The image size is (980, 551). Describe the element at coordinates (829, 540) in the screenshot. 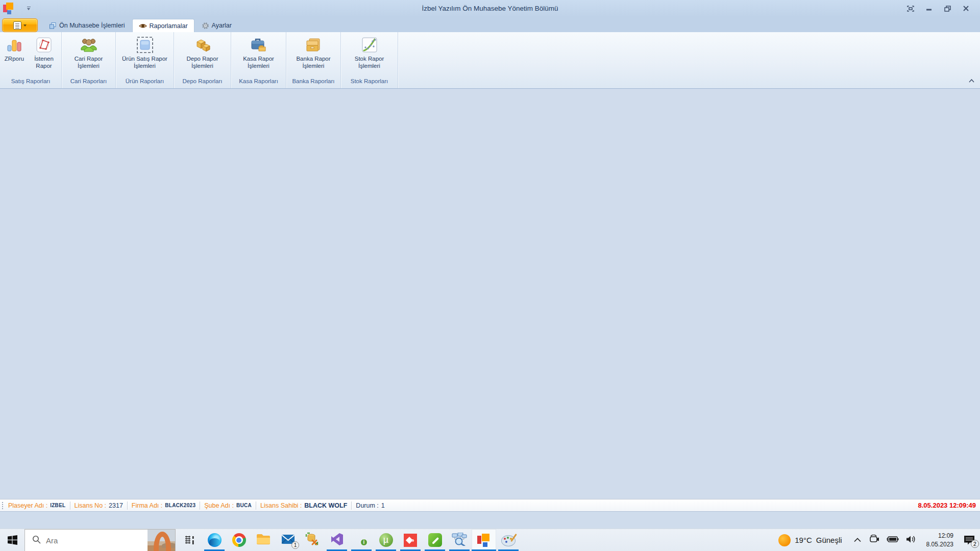

I see `weather-condition: Güneşli` at that location.